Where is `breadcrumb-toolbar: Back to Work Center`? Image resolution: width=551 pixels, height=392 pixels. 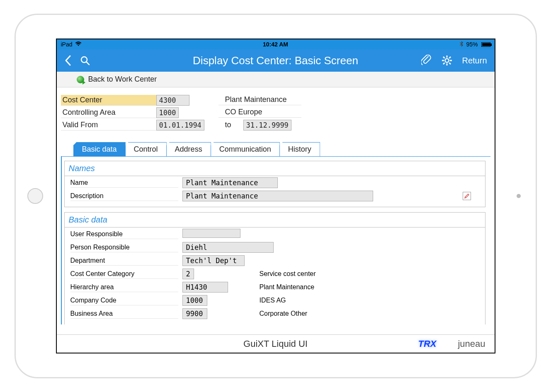 breadcrumb-toolbar: Back to Work Center is located at coordinates (276, 80).